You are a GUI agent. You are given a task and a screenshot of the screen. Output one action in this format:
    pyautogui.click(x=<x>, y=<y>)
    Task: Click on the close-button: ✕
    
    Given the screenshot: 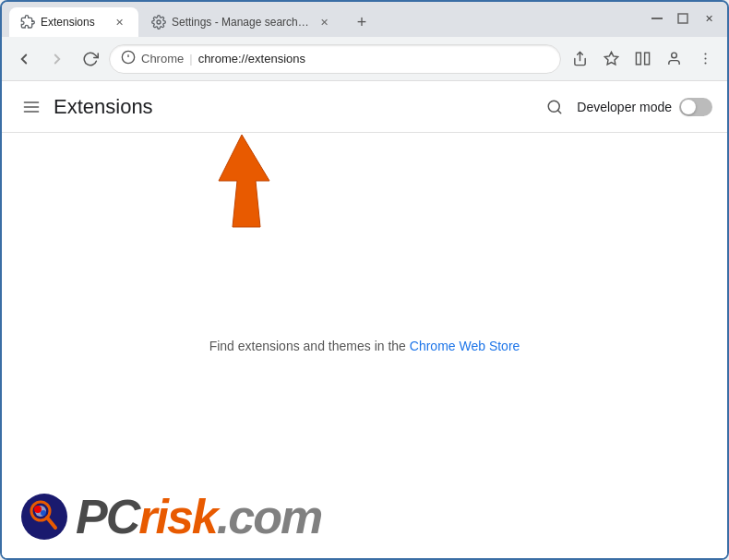 What is the action you would take?
    pyautogui.click(x=709, y=18)
    